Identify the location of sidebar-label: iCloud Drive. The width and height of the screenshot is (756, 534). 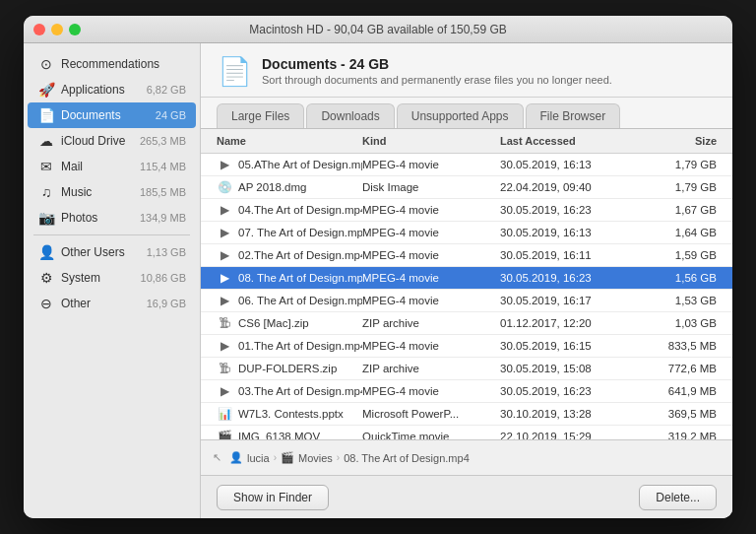
(100, 141).